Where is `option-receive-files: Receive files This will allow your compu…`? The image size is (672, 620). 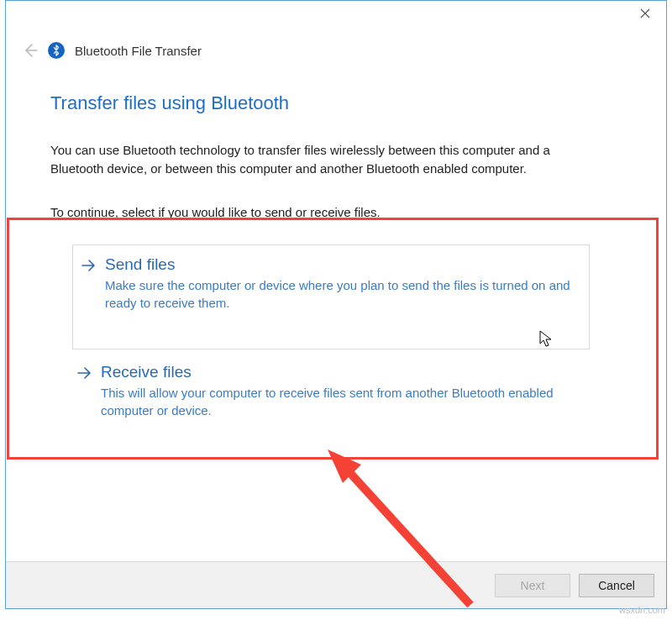 option-receive-files: Receive files This will allow your compu… is located at coordinates (331, 397).